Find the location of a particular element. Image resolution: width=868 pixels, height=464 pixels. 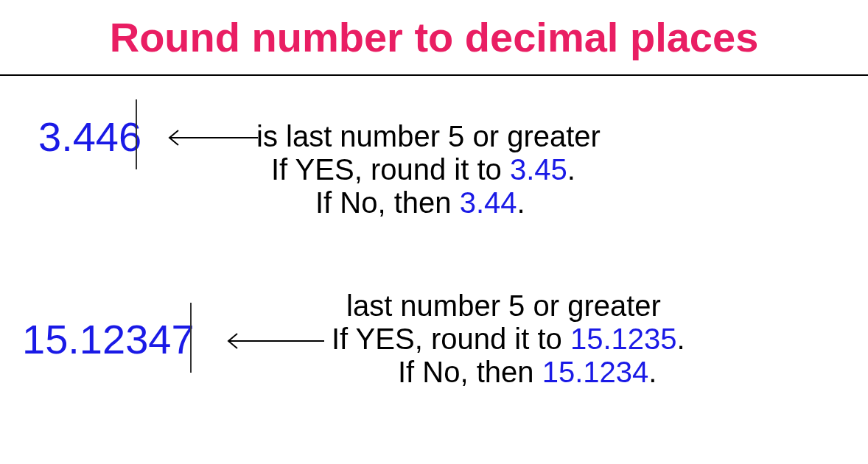

example-2-yes-case: If YES, round it to 15.1235. is located at coordinates (508, 339).